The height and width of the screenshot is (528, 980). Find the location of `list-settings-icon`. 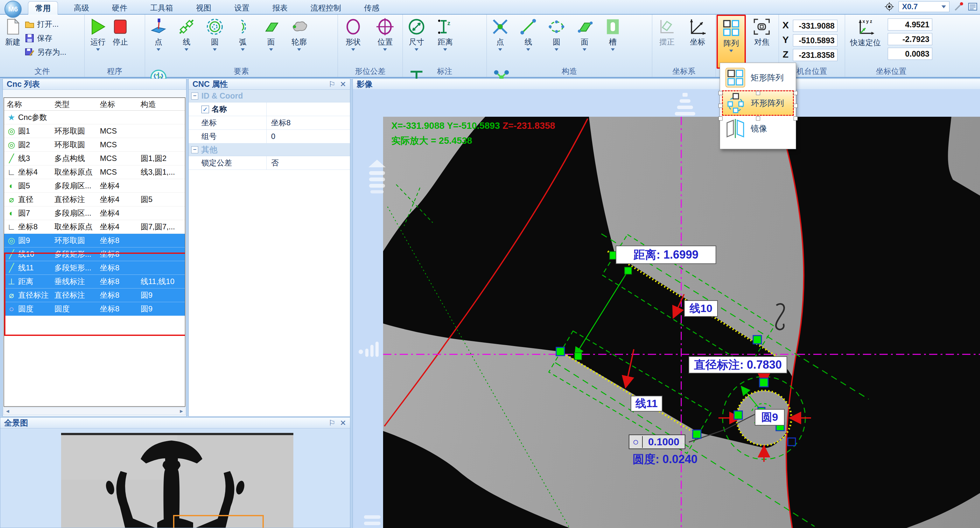

list-settings-icon is located at coordinates (972, 7).